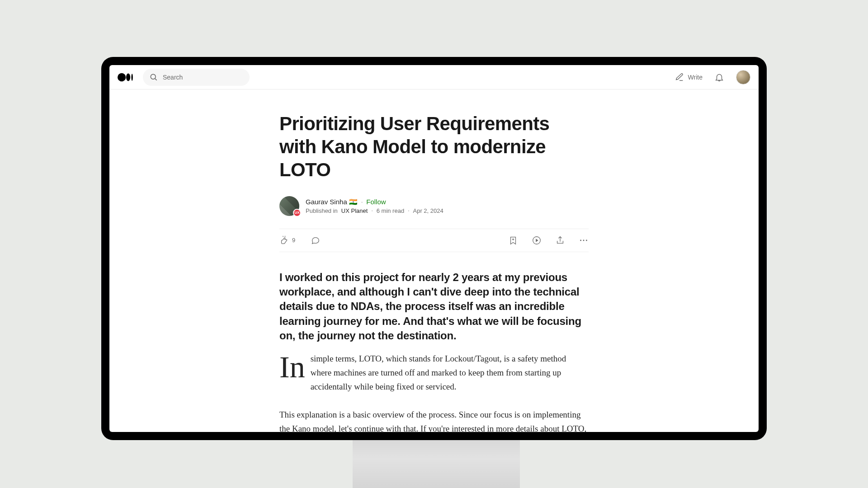 The height and width of the screenshot is (488, 868). I want to click on publication-badge: UX, so click(297, 213).